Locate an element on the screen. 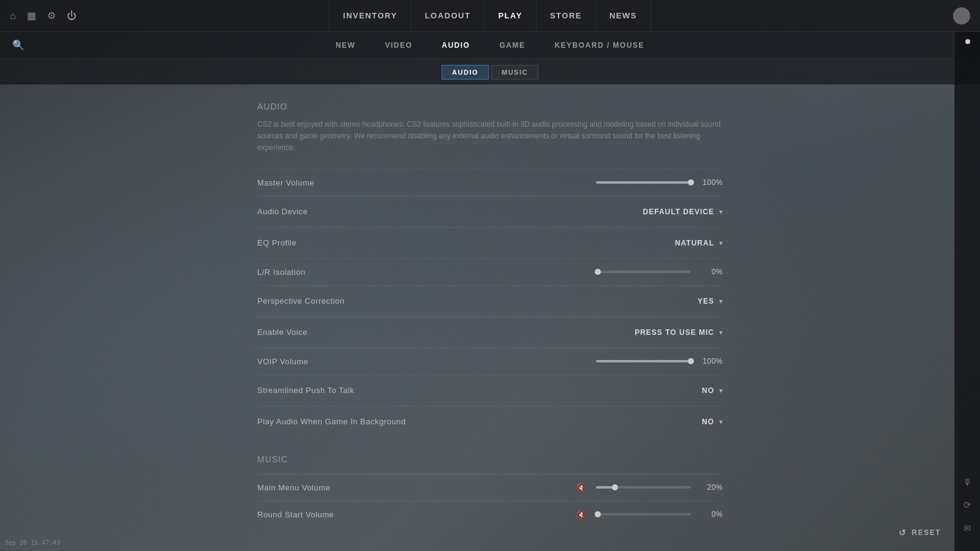  mute-icon-2: 🔇 is located at coordinates (581, 514).